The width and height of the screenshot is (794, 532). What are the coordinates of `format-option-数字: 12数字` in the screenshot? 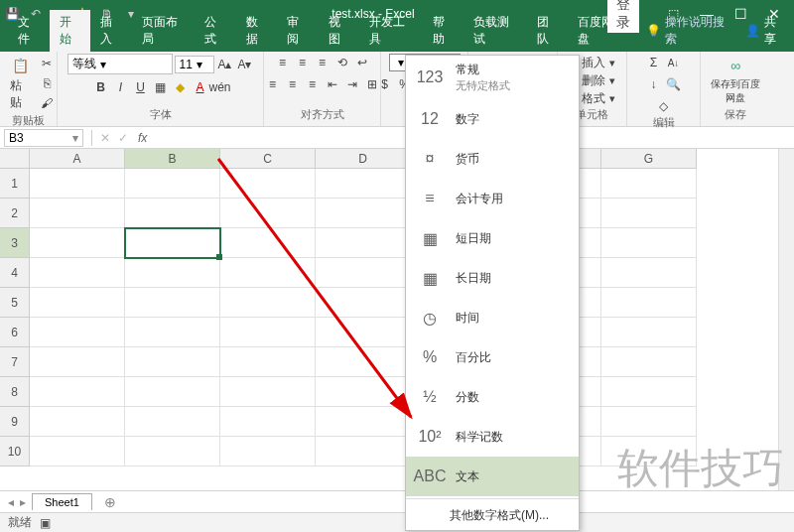 It's located at (492, 119).